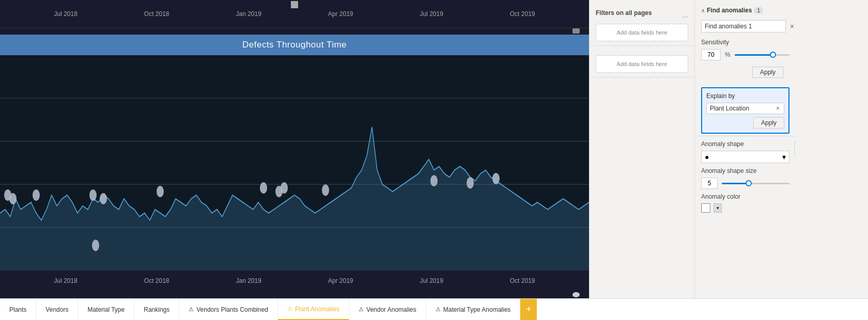 This screenshot has width=868, height=320. Describe the element at coordinates (295, 281) in the screenshot. I see `bottom-axis-labels: Jul 2018 Oct 2018 Jan 2019 Apr 2019 Jul …` at that location.